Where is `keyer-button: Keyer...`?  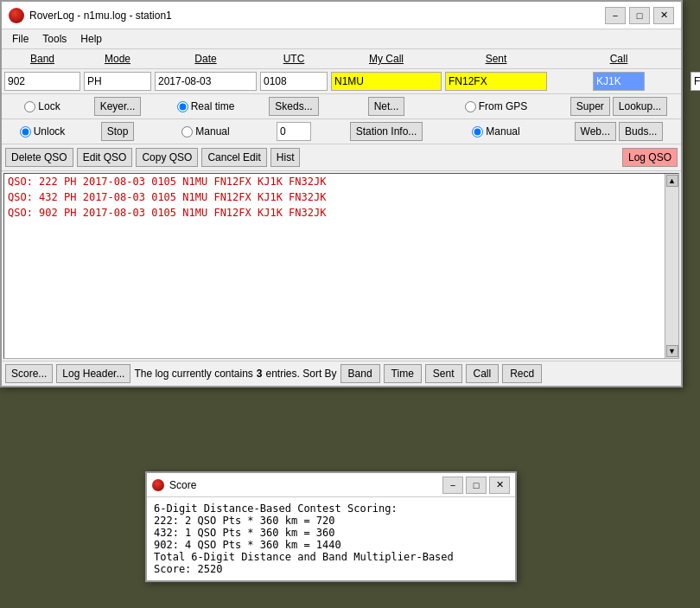
keyer-button: Keyer... is located at coordinates (118, 106).